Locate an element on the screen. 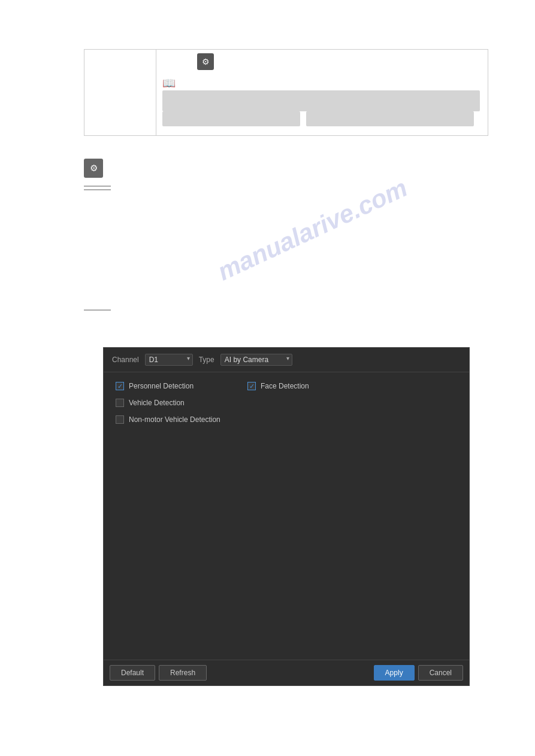 Image resolution: width=535 pixels, height=756 pixels. top-box-left-panel is located at coordinates (120, 92).